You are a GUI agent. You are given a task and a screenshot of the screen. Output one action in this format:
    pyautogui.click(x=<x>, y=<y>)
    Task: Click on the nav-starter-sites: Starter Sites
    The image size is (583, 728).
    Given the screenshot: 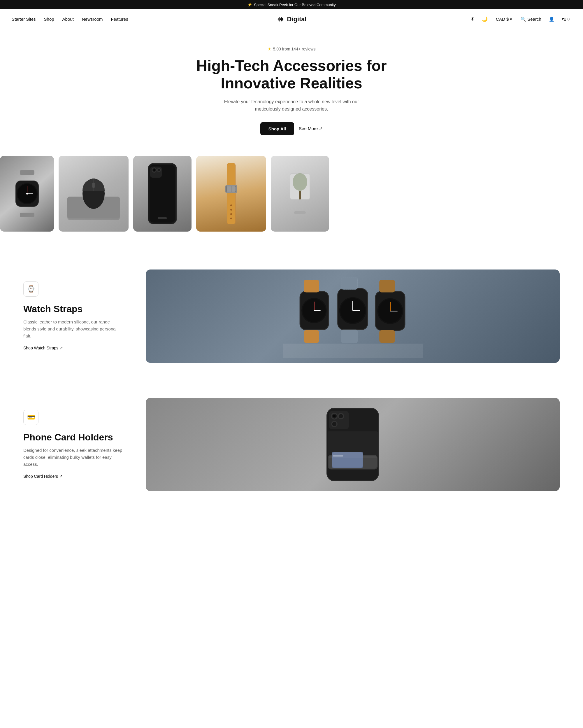 What is the action you would take?
    pyautogui.click(x=24, y=19)
    